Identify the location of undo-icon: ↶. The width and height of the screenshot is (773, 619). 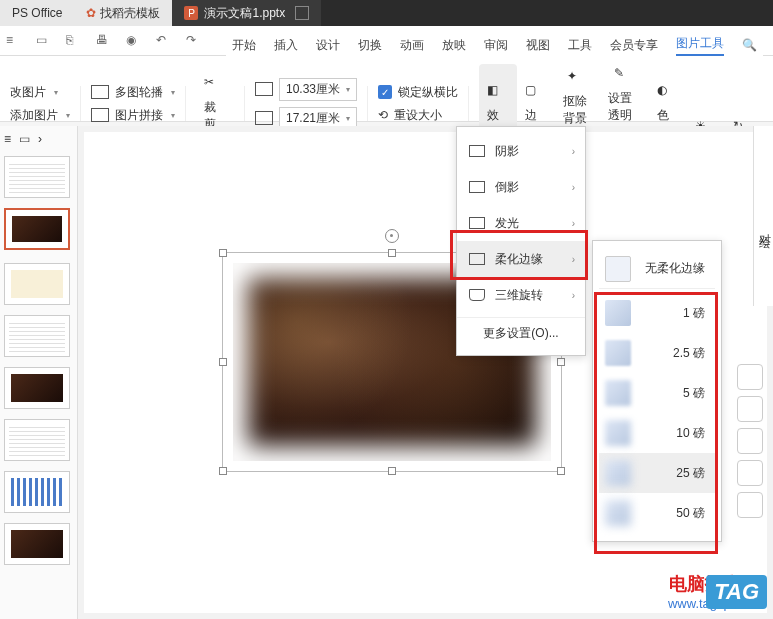
(164, 41).